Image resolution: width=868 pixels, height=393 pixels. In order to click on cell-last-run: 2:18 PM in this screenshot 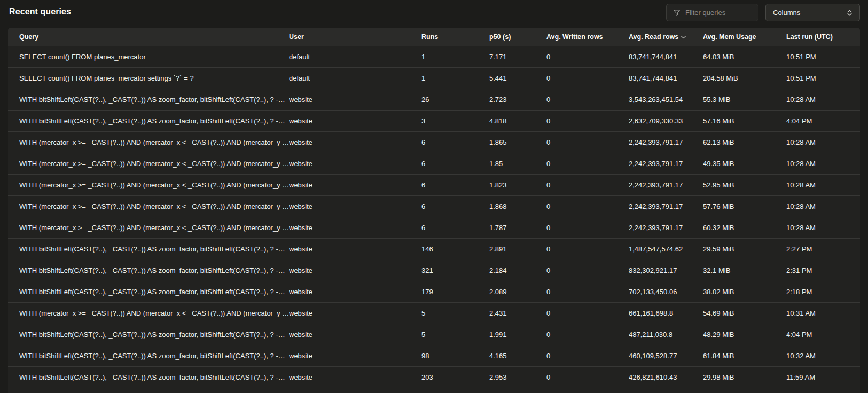, I will do `click(823, 292)`.